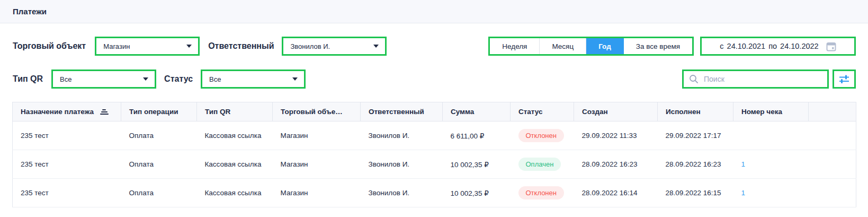 This screenshot has height=217, width=868. What do you see at coordinates (747, 46) in the screenshot?
I see `date-from-value: 24.10.2021` at bounding box center [747, 46].